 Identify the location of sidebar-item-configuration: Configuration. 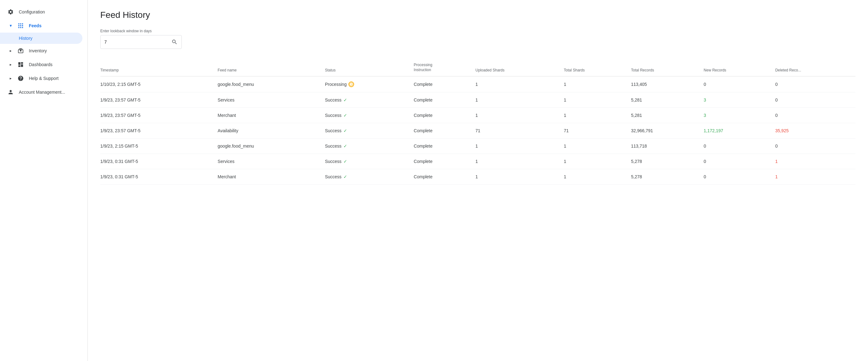
(41, 12).